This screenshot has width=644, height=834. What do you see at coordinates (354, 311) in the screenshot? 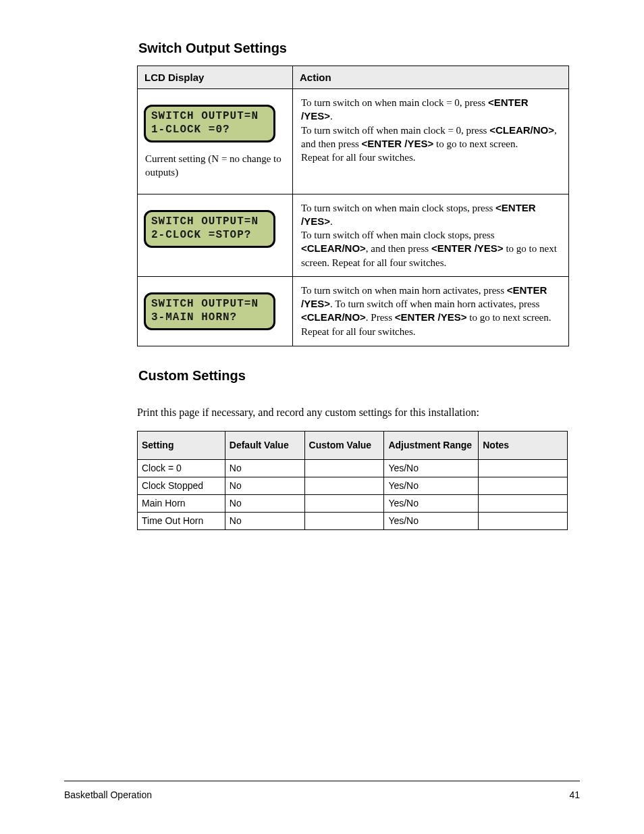
I see `setting-row-3: SWITCH OUTPUT=N 3-MAIN HORN? To turn swi…` at bounding box center [354, 311].